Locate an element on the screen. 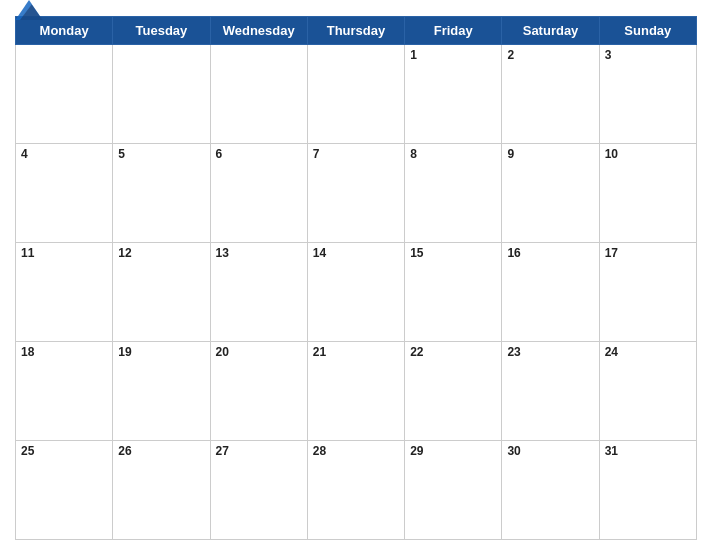  calendar-cell: 21 is located at coordinates (356, 392).